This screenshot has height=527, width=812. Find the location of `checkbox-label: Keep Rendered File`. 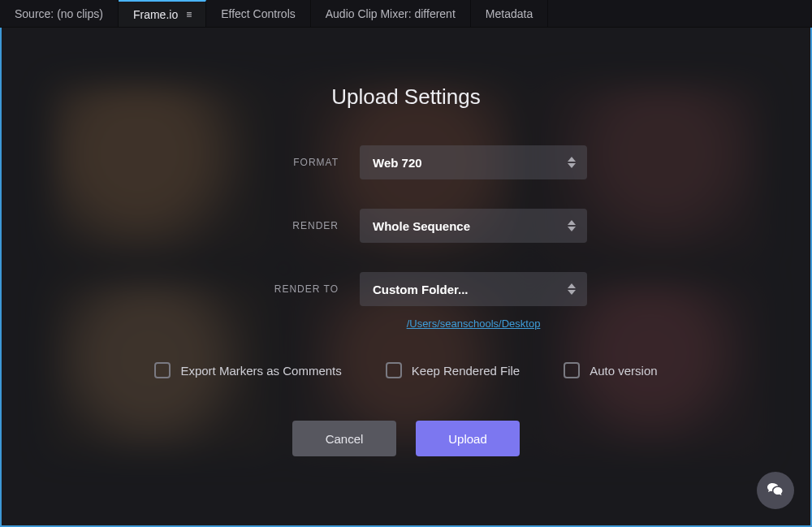

checkbox-label: Keep Rendered File is located at coordinates (466, 370).